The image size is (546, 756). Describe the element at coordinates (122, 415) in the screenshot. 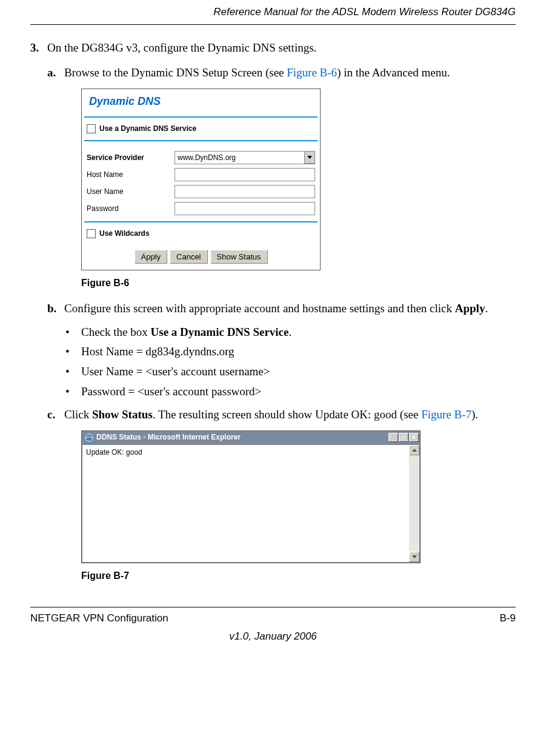

I see `substep-c-bold: Show Status` at that location.